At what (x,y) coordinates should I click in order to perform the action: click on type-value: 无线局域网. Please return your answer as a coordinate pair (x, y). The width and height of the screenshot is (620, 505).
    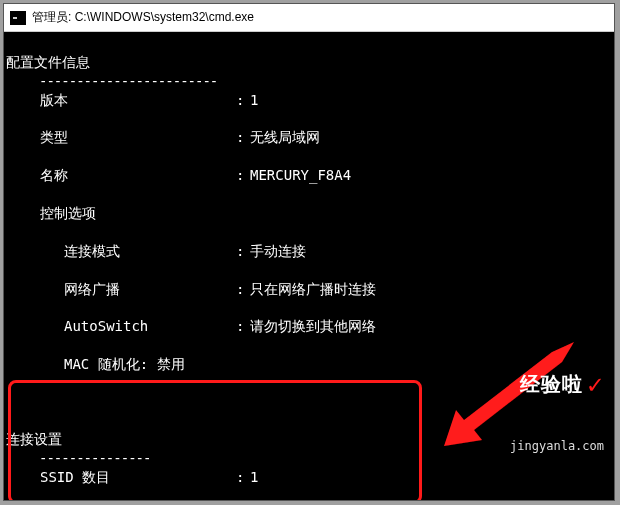
    Looking at the image, I should click on (432, 138).